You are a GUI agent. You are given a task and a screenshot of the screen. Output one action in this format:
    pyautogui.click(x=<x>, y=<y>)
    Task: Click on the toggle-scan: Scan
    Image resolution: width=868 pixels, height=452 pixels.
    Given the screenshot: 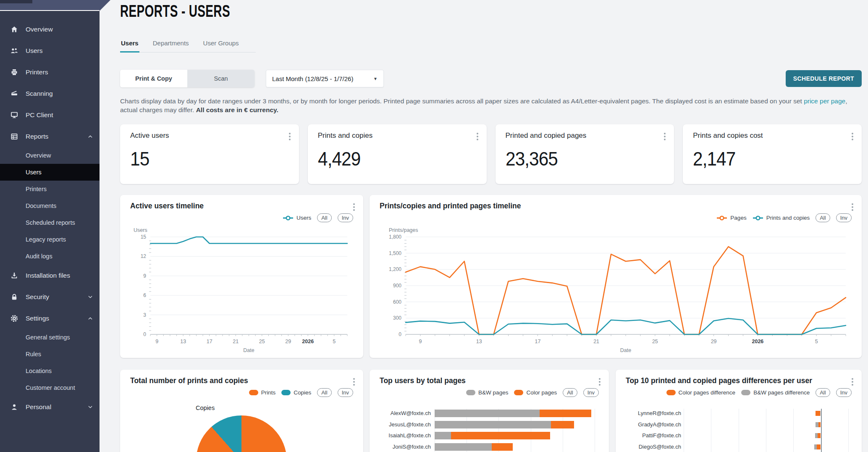 What is the action you would take?
    pyautogui.click(x=221, y=79)
    